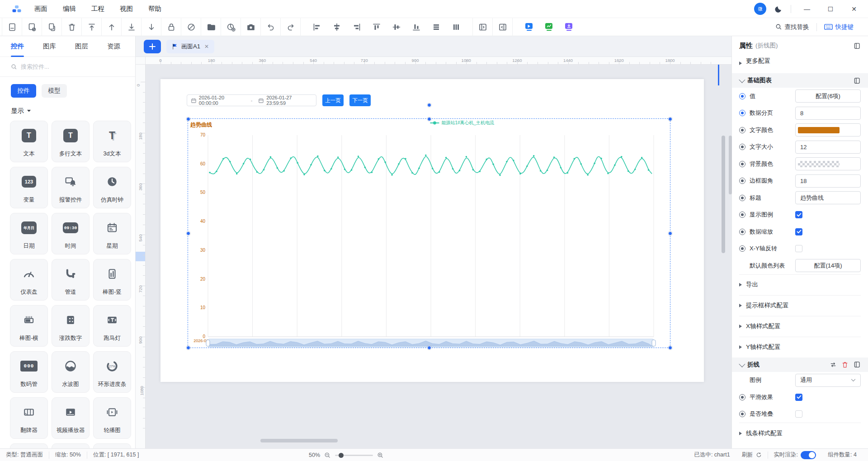 The image size is (868, 461). I want to click on toolbar-button-move-up, so click(112, 27).